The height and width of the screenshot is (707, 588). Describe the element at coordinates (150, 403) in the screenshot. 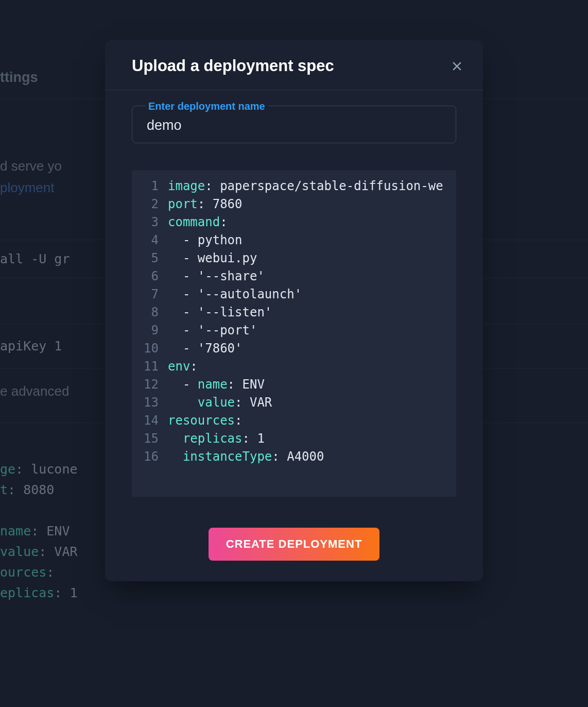

I see `line-number: 13` at that location.